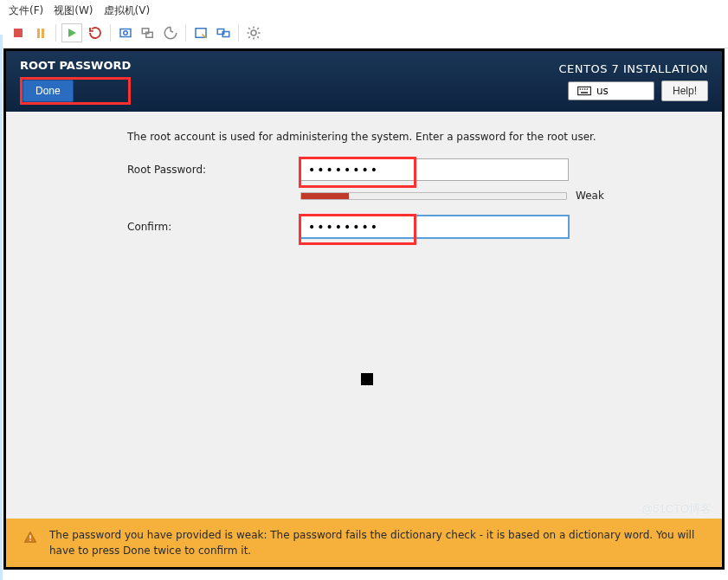 Image resolution: width=728 pixels, height=580 pixels. Describe the element at coordinates (205, 170) in the screenshot. I see `root-password-label: Root Password:` at that location.